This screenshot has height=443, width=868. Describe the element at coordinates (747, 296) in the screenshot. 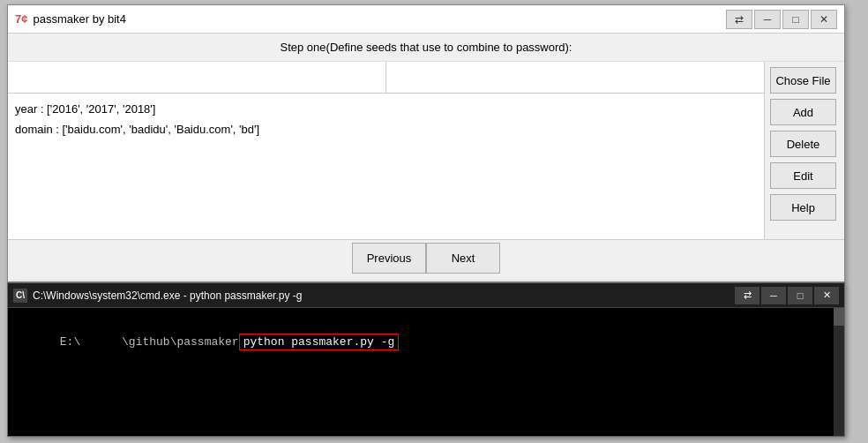

I see `cmd-swap-button: ⇄` at that location.